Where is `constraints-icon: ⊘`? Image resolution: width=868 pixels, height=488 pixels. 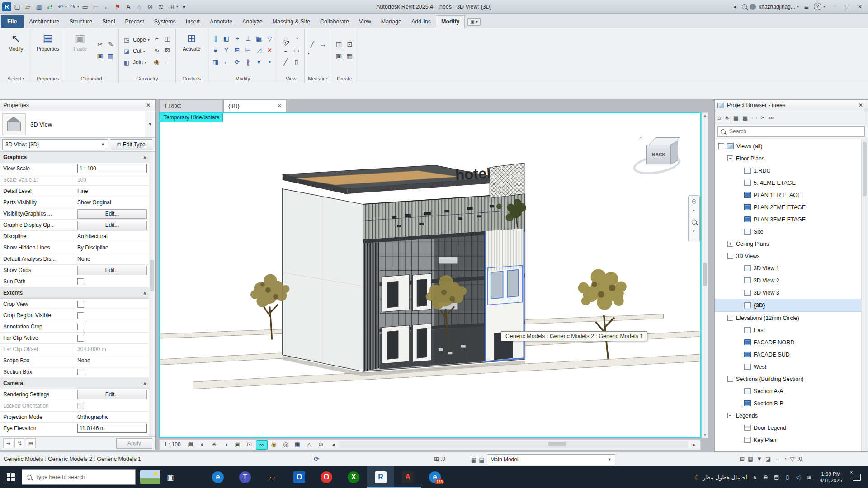
constraints-icon: ⊘ is located at coordinates (321, 445).